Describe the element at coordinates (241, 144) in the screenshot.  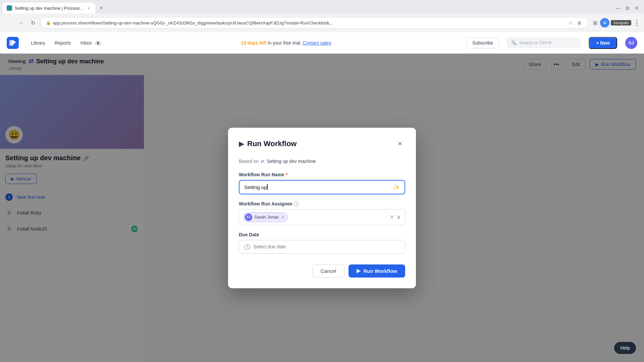
I see `modal-play-icon: ▶` at that location.